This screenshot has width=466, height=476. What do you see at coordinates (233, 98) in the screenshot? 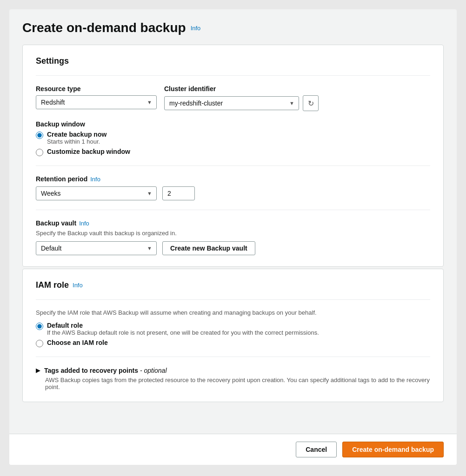
I see `resource-cluster-row: Resource type Redshift EC2 RDS DynamoDB …` at bounding box center [233, 98].